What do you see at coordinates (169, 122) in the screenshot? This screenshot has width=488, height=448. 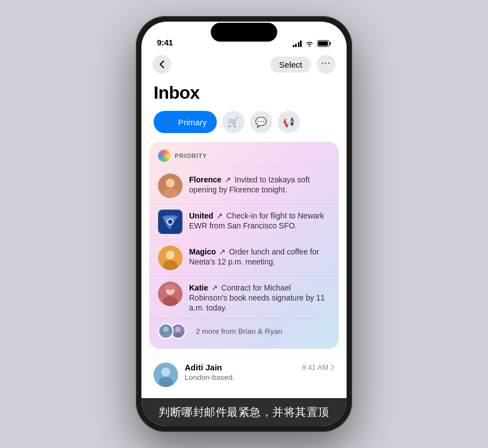 I see `person-icon: 👤` at bounding box center [169, 122].